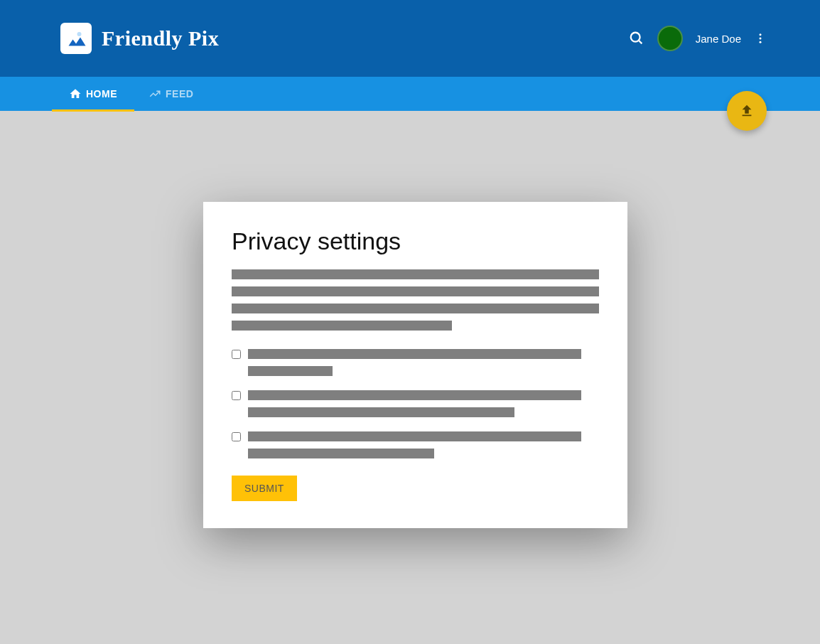 This screenshot has height=644, width=820. What do you see at coordinates (760, 38) in the screenshot?
I see `more-vert-icon` at bounding box center [760, 38].